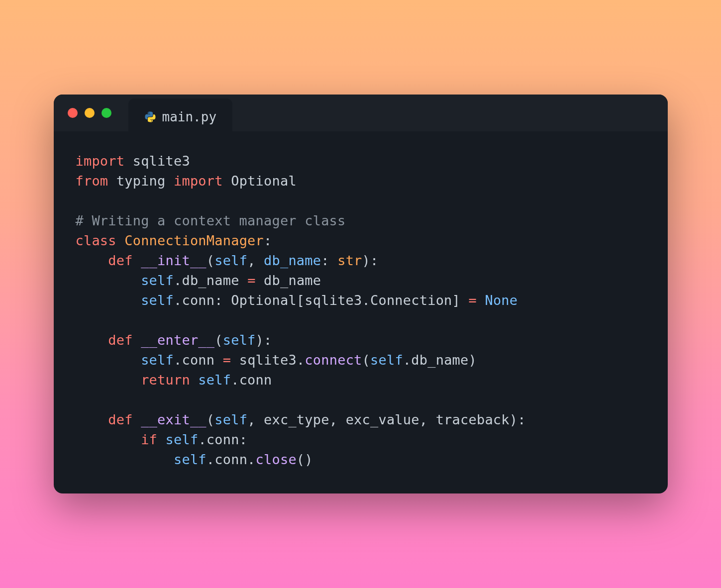 Image resolution: width=721 pixels, height=588 pixels. I want to click on type-connection: Connection, so click(411, 300).